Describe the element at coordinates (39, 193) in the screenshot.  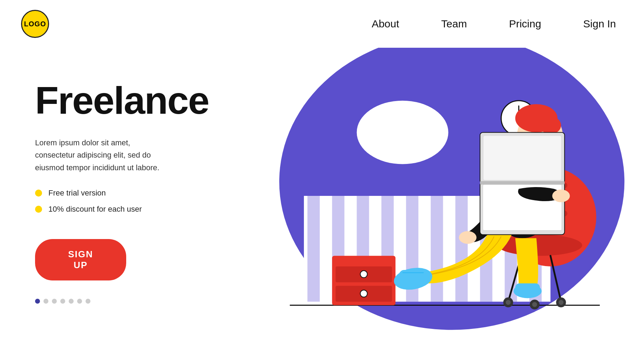
I see `bullet-dot-icon` at that location.